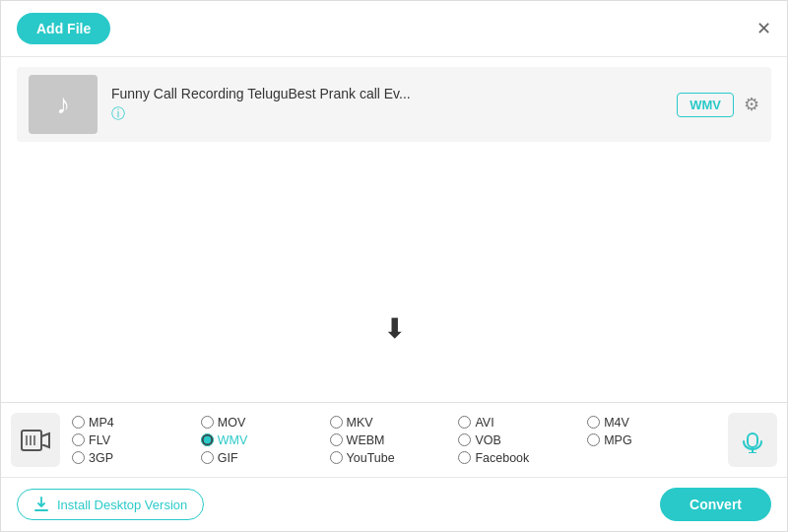 The width and height of the screenshot is (788, 532). I want to click on format-selector-area: MP4 MOV MKV AVI M4V FLV, so click(394, 439).